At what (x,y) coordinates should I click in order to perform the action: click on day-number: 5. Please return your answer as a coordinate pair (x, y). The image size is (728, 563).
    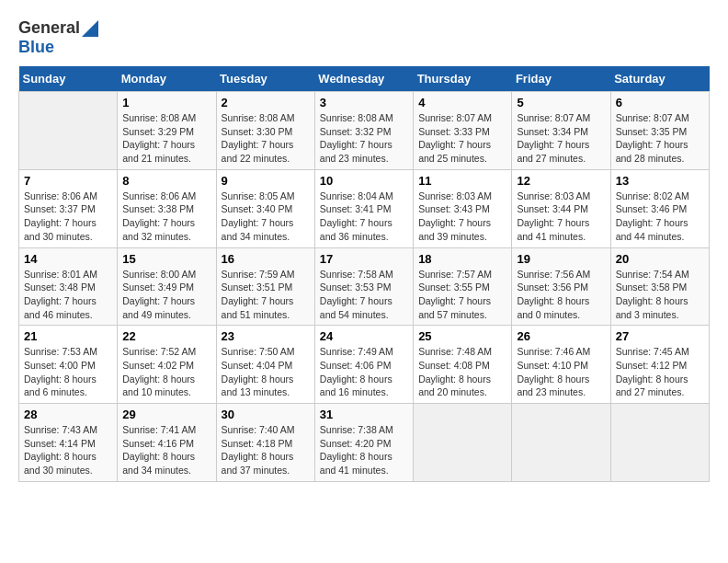
    Looking at the image, I should click on (561, 103).